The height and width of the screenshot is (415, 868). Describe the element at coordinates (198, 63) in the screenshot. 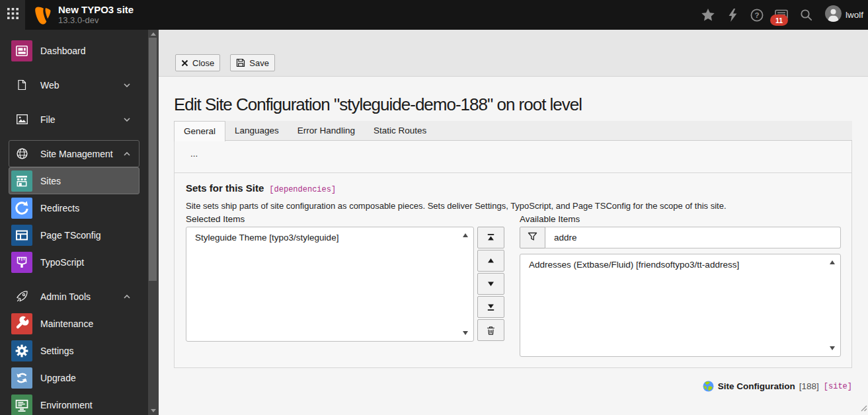

I see `close-button: Close` at that location.